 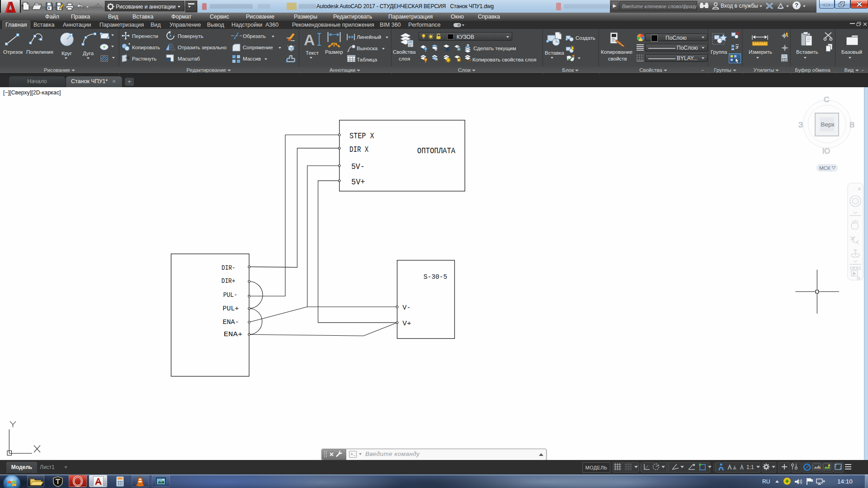 I want to click on svg-text: A, so click(x=309, y=40).